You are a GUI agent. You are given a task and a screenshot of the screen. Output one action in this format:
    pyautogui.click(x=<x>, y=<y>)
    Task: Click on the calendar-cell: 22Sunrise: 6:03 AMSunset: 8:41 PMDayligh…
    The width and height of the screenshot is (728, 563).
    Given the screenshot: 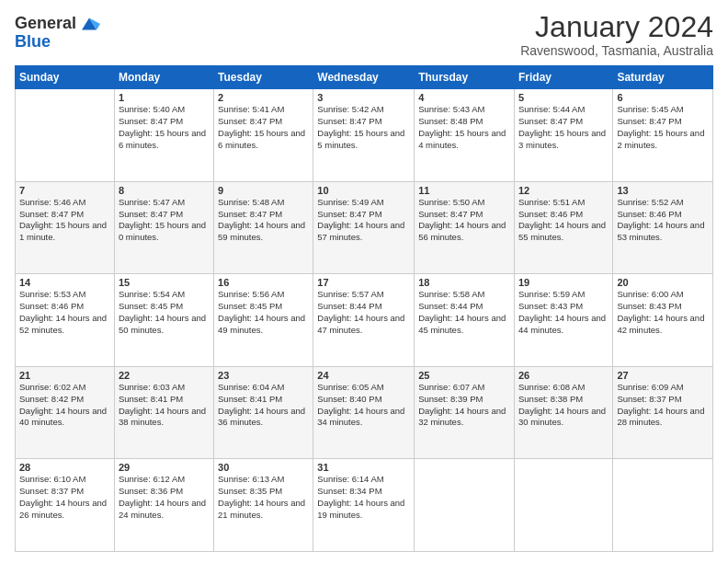 What is the action you would take?
    pyautogui.click(x=164, y=412)
    